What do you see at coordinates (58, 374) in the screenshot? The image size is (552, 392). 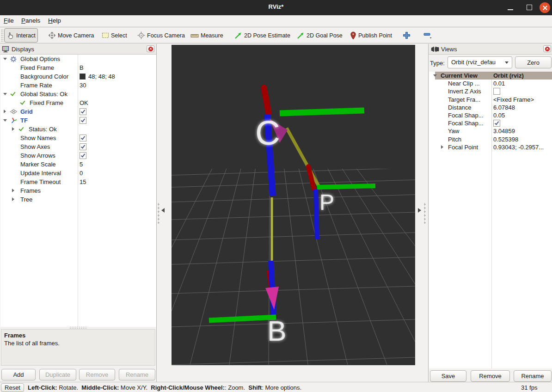 I see `duplicate-display-button: Duplicate` at bounding box center [58, 374].